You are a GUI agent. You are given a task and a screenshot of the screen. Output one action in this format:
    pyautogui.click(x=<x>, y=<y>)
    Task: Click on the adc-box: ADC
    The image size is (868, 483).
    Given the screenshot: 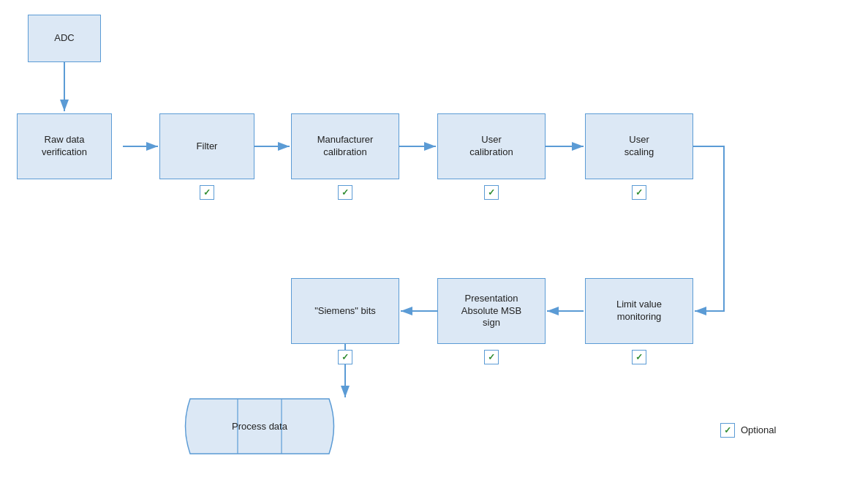 What is the action you would take?
    pyautogui.click(x=64, y=38)
    